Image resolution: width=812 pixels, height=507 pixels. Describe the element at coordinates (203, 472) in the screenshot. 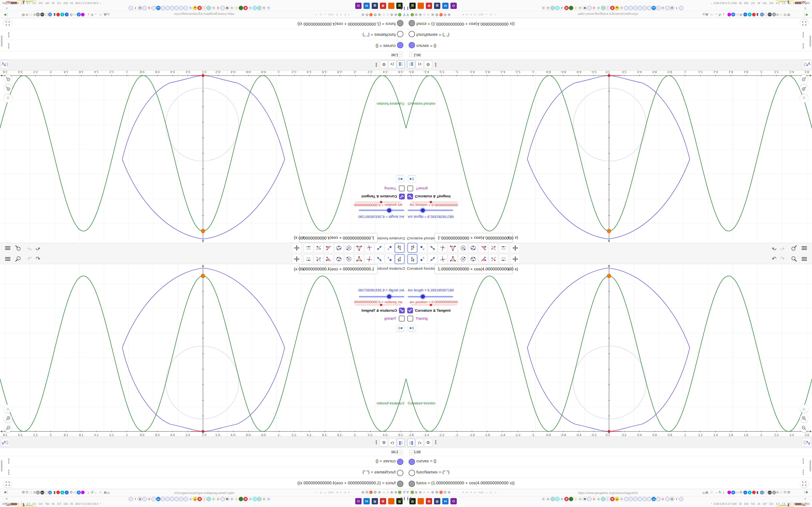

I see `algebra-row-funcnames: funcNames = {" "} •••` at that location.